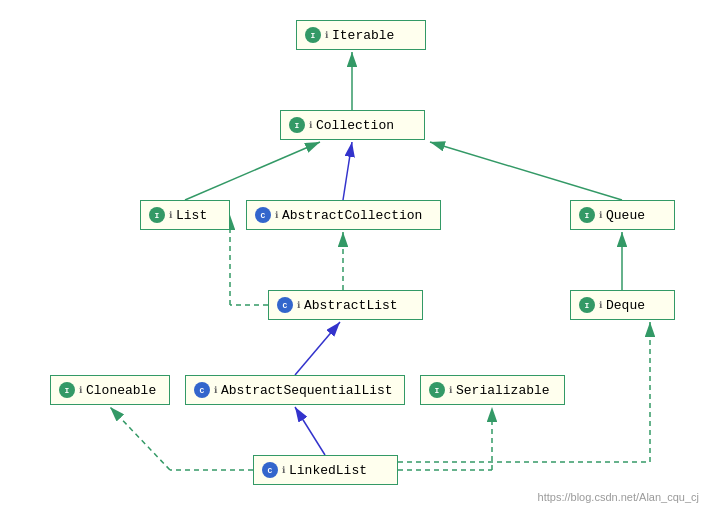 Image resolution: width=709 pixels, height=513 pixels. What do you see at coordinates (110, 390) in the screenshot?
I see `node-cloneable: I ℹ Cloneable` at bounding box center [110, 390].